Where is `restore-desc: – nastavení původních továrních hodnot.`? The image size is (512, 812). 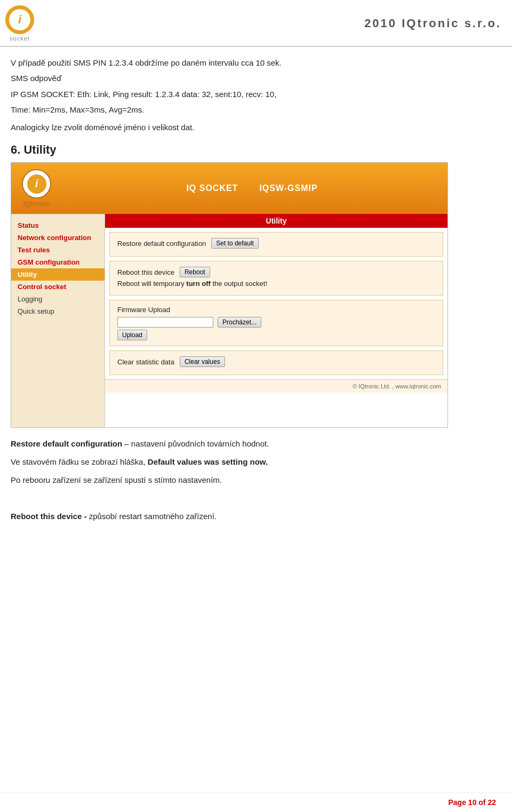 restore-desc: – nastavení původních továrních hodnot. is located at coordinates (196, 444).